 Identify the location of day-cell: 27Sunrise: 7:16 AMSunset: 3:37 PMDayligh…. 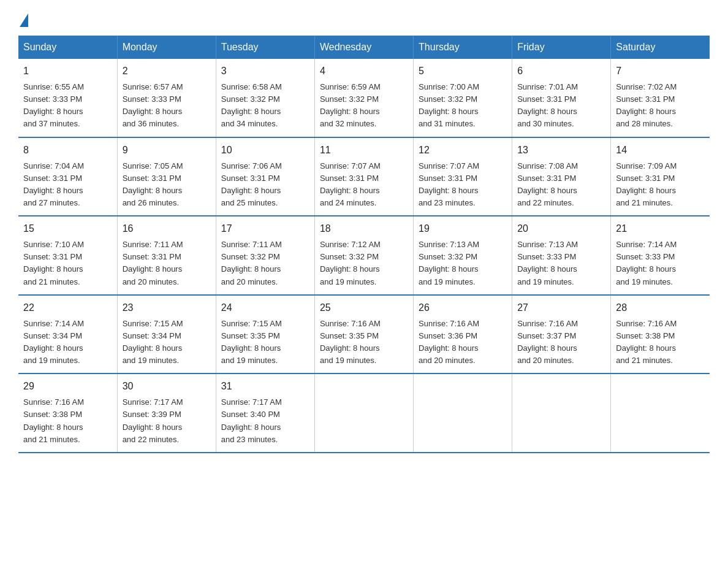
(561, 335).